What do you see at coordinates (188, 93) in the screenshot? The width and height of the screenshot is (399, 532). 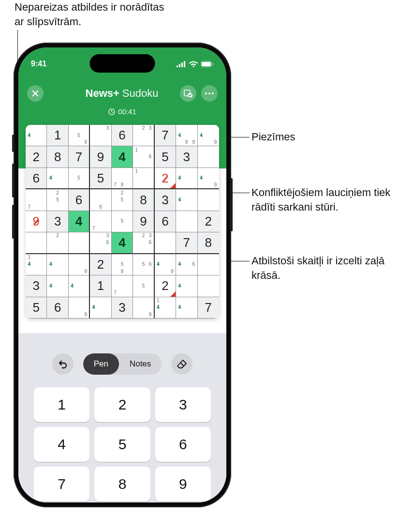 I see `check-button` at bounding box center [188, 93].